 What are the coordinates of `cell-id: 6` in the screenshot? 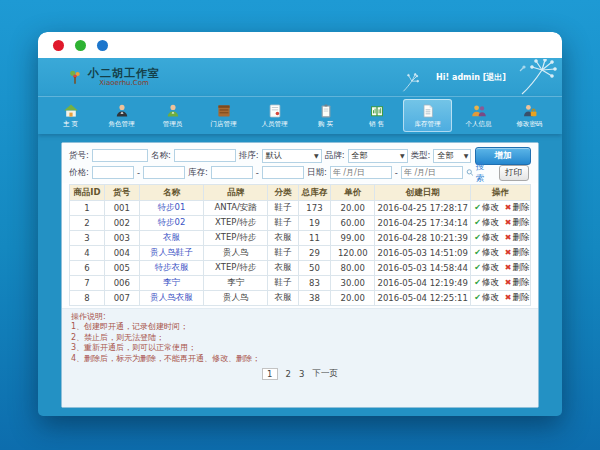 It's located at (88, 268).